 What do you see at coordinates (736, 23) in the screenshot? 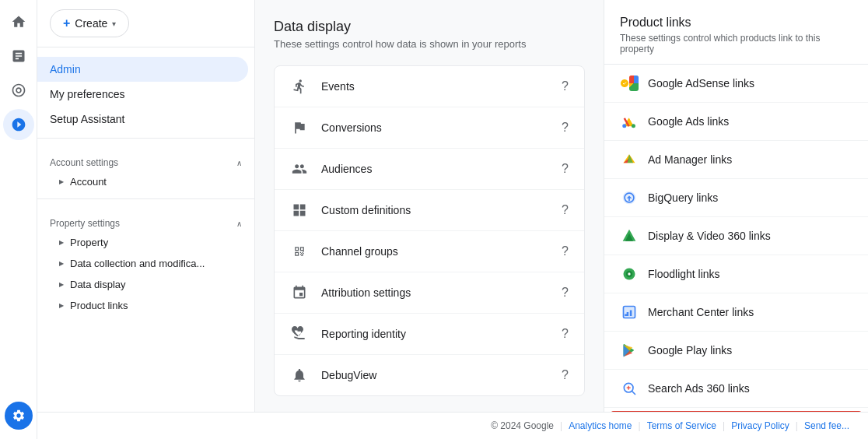
I see `product-links-title: Product links` at bounding box center [736, 23].